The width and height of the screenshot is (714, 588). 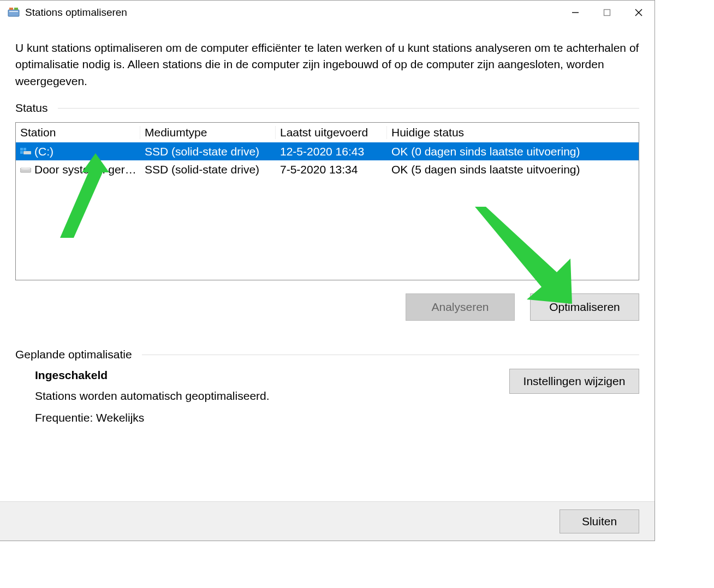 What do you see at coordinates (208, 133) in the screenshot?
I see `col-mediumtype: Mediumtype` at bounding box center [208, 133].